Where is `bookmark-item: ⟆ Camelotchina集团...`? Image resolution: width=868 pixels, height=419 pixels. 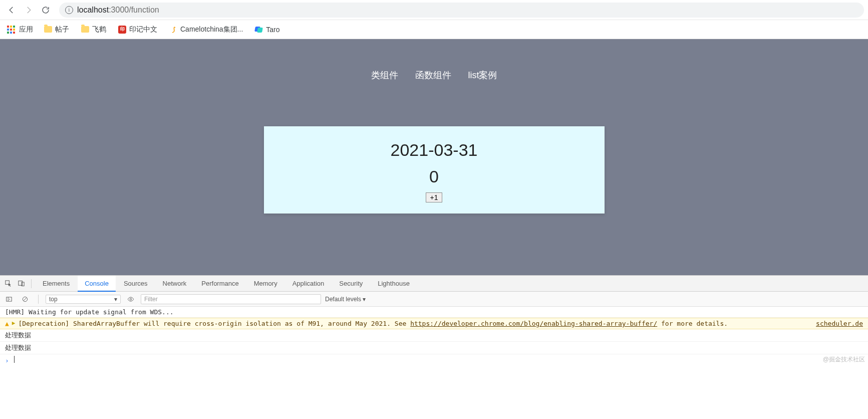 bookmark-item: ⟆ Camelotchina集团... is located at coordinates (206, 30).